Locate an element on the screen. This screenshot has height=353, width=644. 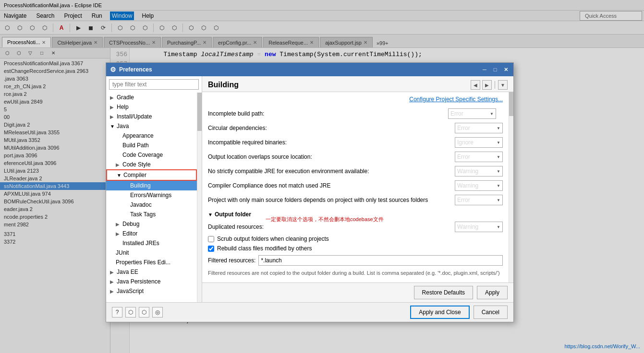
tree-label-gradle: Gradle is located at coordinates (125, 97).